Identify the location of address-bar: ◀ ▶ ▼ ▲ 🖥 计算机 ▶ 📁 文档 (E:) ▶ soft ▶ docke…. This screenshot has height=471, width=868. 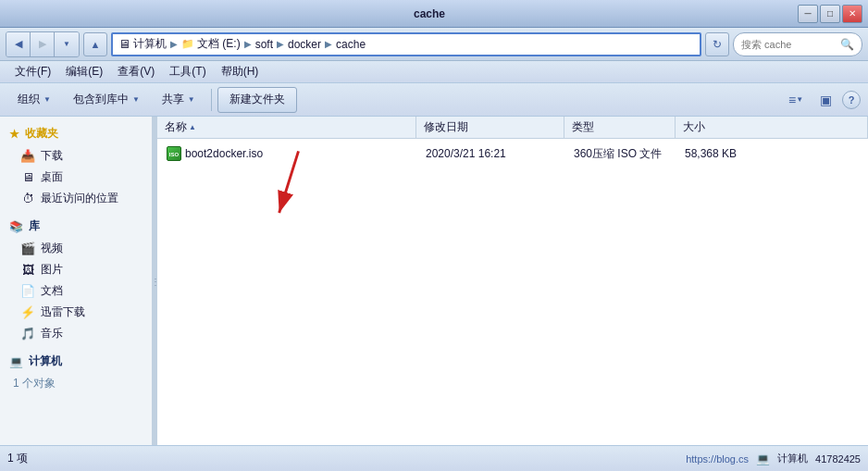
(434, 44).